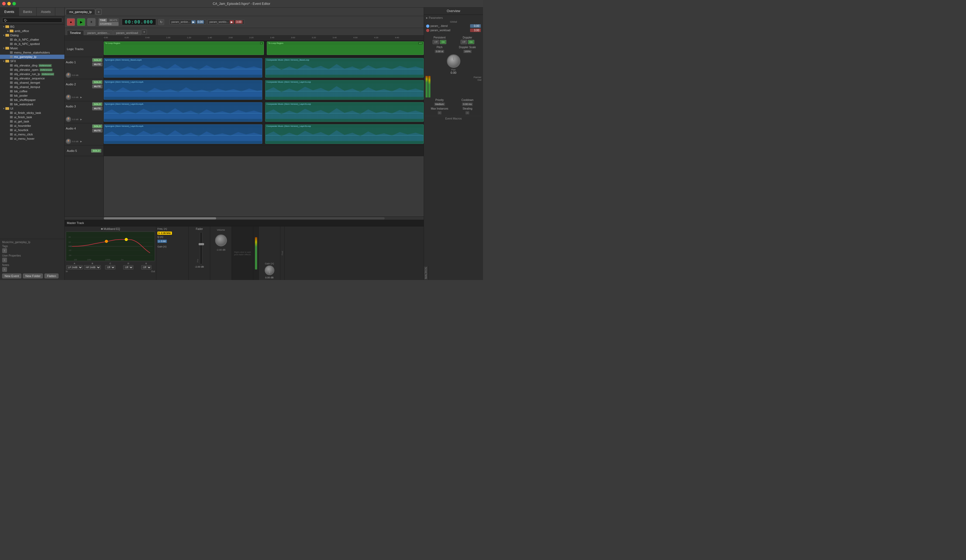 The width and height of the screenshot is (966, 560). Describe the element at coordinates (99, 12) in the screenshot. I see `add-event-tab-button: +` at that location.